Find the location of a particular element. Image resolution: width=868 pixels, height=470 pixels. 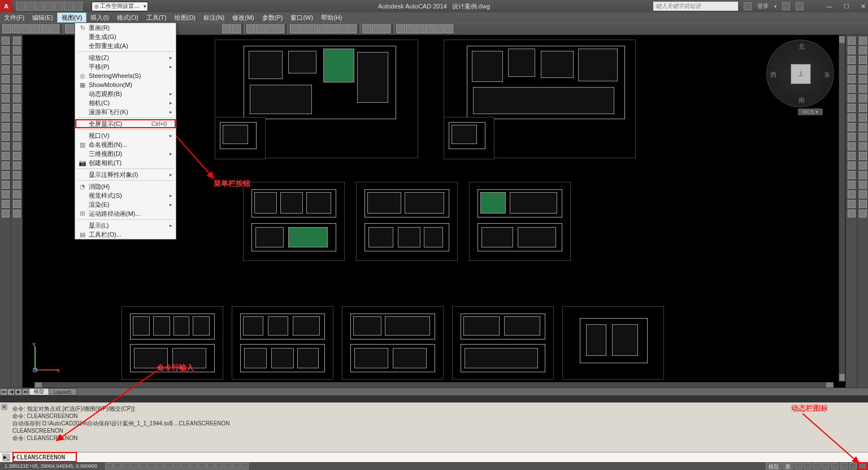

menu-插入(I): 插入(I) is located at coordinates (99, 18).